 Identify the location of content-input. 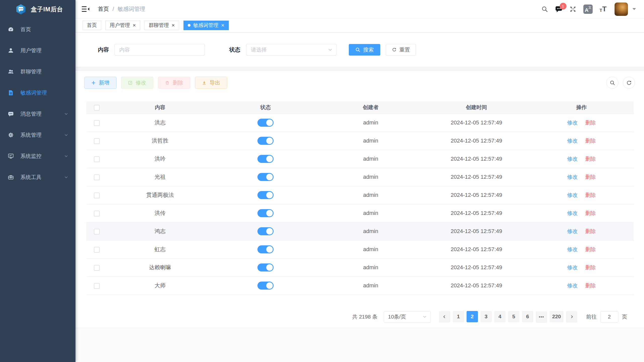
(160, 50).